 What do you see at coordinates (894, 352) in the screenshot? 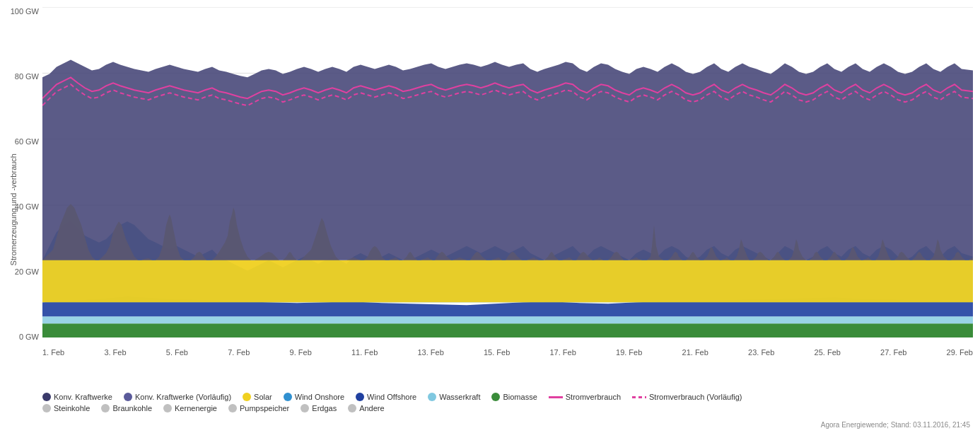
I see `x-label-27feb: 27. Feb` at bounding box center [894, 352].